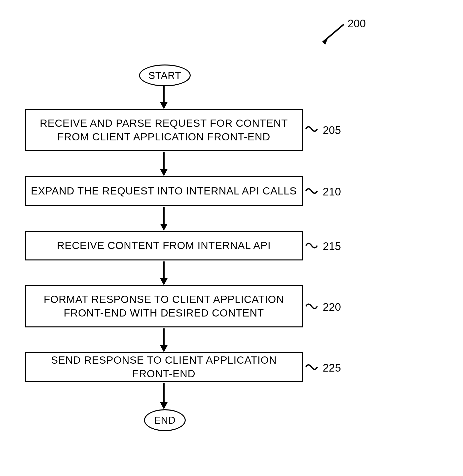 The height and width of the screenshot is (476, 463). I want to click on step-box-215: RECEIVE CONTENT FROM INTERNAL API, so click(164, 246).